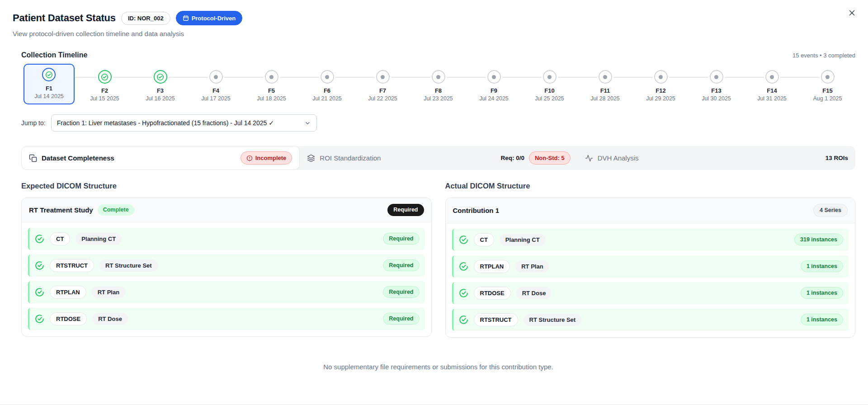  I want to click on timeline-summary: 15 events • 3 completed, so click(824, 55).